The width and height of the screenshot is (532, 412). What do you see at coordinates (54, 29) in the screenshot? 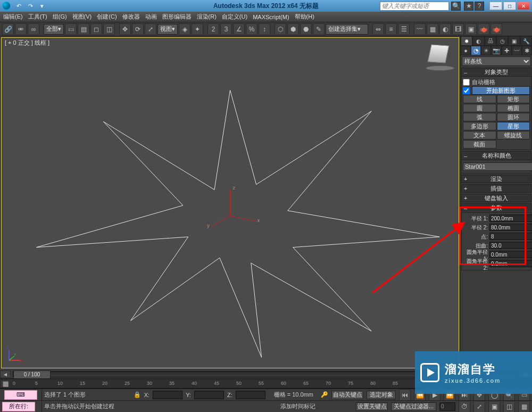
I see `selection-filter-dropdown: 全部 ▾` at bounding box center [54, 29].